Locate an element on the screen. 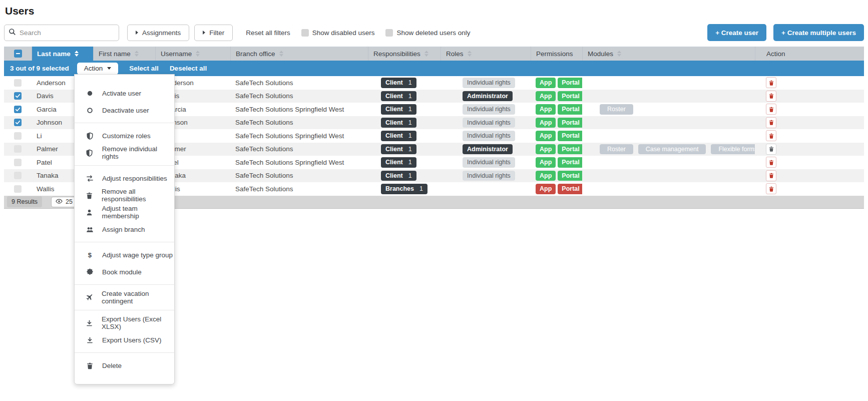 The image size is (868, 401). cell-responsibilities: Branches1 is located at coordinates (404, 189).